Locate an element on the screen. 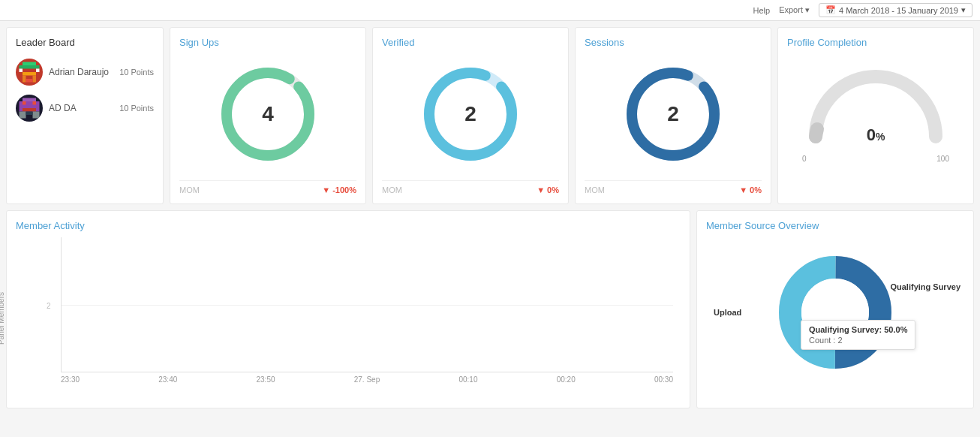 The width and height of the screenshot is (980, 437). verified-mom: MOM ▼ 0% is located at coordinates (470, 188).